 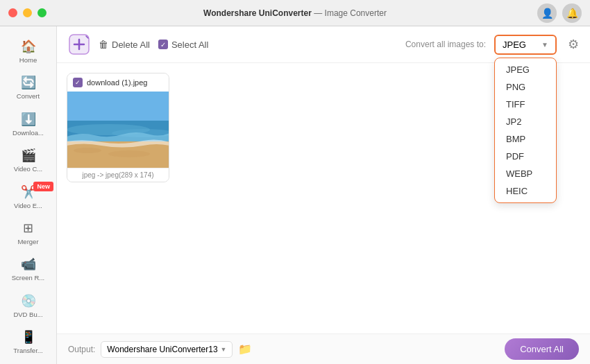 I want to click on convert-all-button: Convert All, so click(x=541, y=349).